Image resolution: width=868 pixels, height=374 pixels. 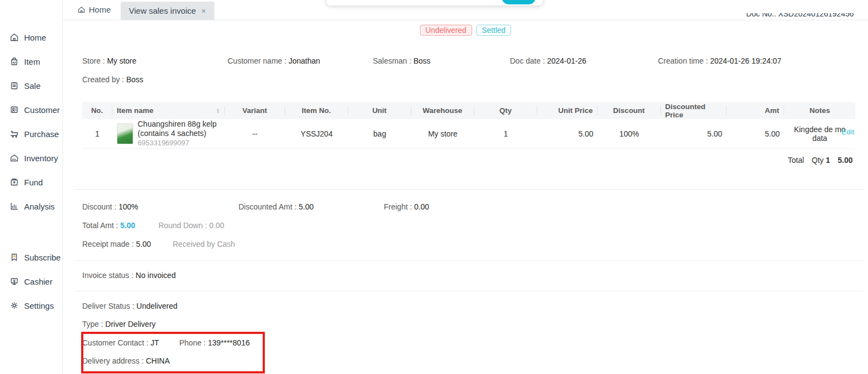 I want to click on sidebar-item-label: Customer, so click(x=42, y=110).